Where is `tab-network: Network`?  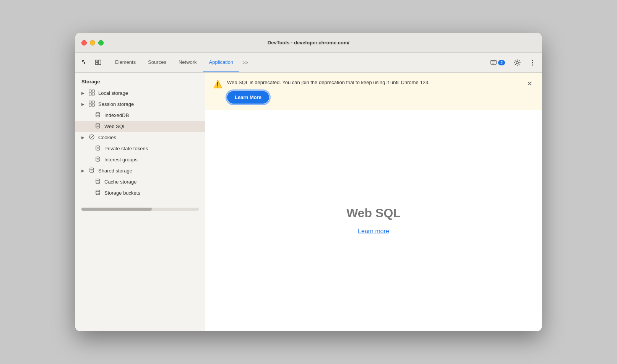 tab-network: Network is located at coordinates (188, 63).